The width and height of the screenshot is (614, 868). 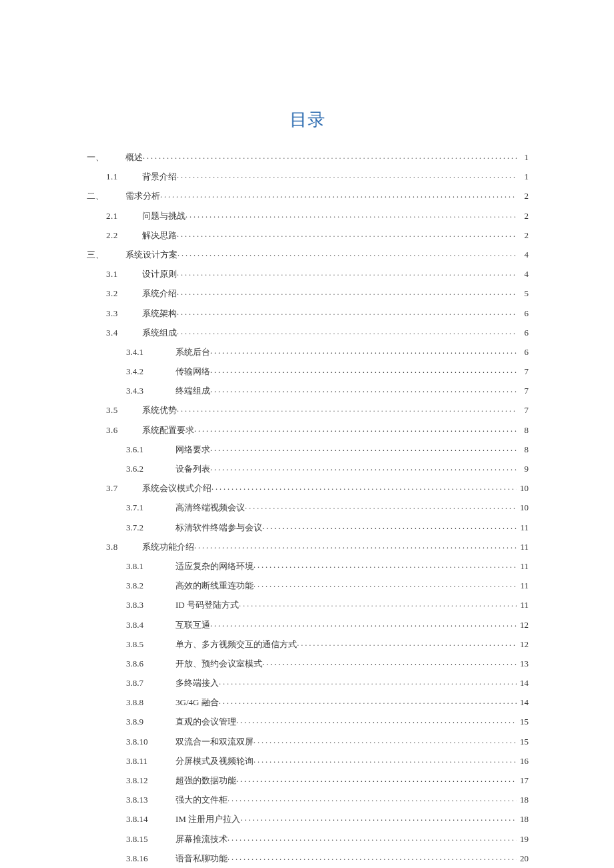 What do you see at coordinates (151, 586) in the screenshot?
I see `toc-entry-number: 3.8.2` at bounding box center [151, 586].